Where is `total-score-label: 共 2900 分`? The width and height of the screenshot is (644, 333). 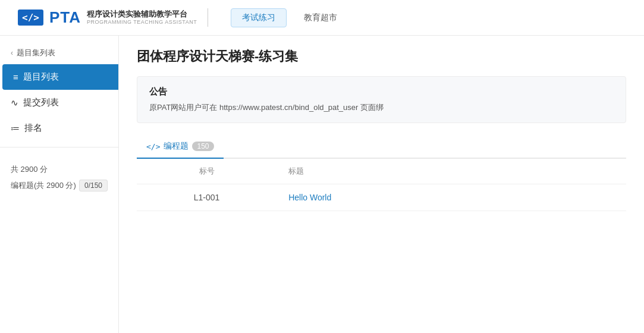
total-score-label: 共 2900 分 is located at coordinates (59, 169).